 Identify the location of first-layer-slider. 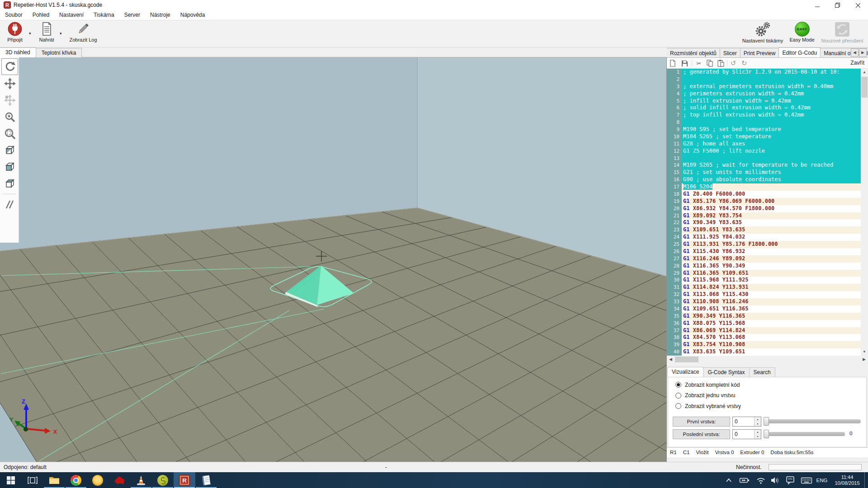
(813, 421).